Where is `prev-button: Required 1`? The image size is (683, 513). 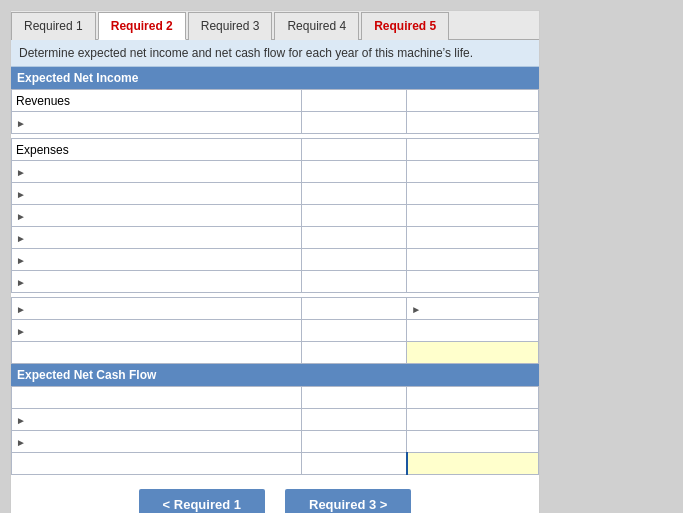
prev-button: Required 1 is located at coordinates (202, 501).